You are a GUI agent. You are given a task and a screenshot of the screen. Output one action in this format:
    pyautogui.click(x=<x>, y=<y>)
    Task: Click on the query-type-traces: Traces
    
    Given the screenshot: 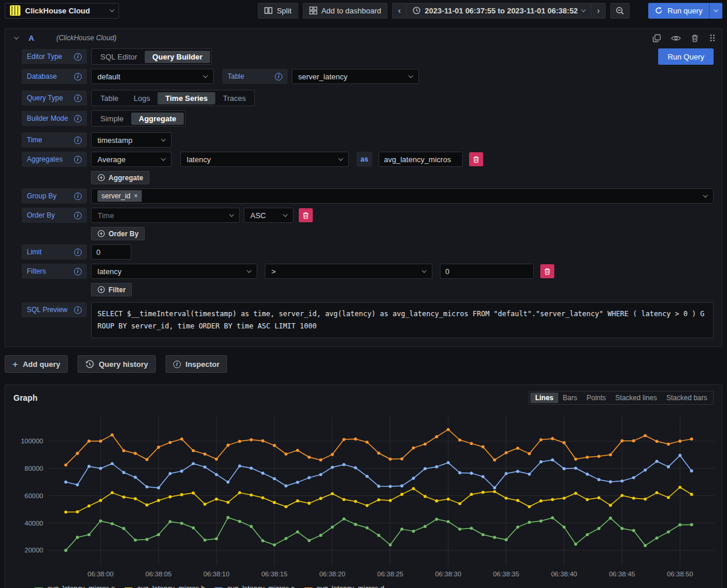 What is the action you would take?
    pyautogui.click(x=235, y=98)
    